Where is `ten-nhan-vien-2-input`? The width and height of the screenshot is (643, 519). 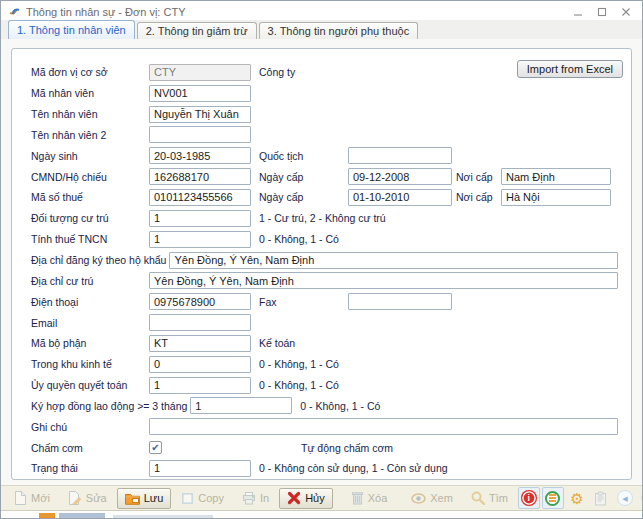
ten-nhan-vien-2-input is located at coordinates (200, 134).